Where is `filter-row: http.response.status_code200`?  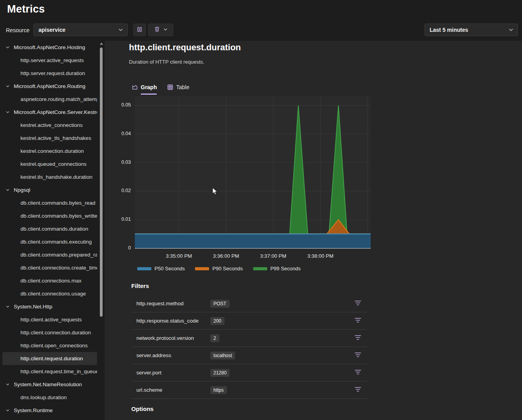
filter-row: http.response.status_code200 is located at coordinates (249, 321).